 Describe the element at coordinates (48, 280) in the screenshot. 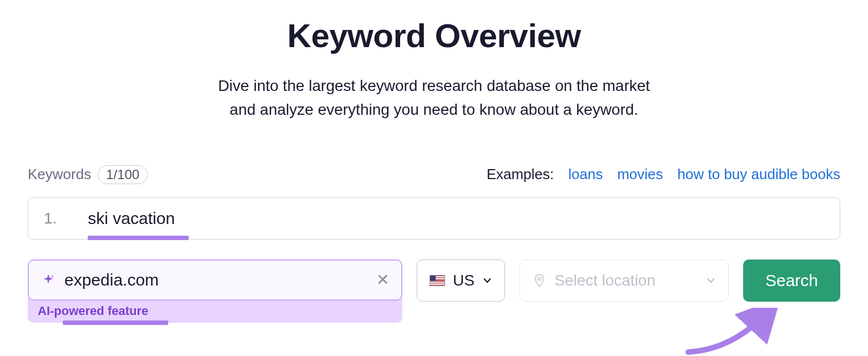

I see `sparkle-icon` at that location.